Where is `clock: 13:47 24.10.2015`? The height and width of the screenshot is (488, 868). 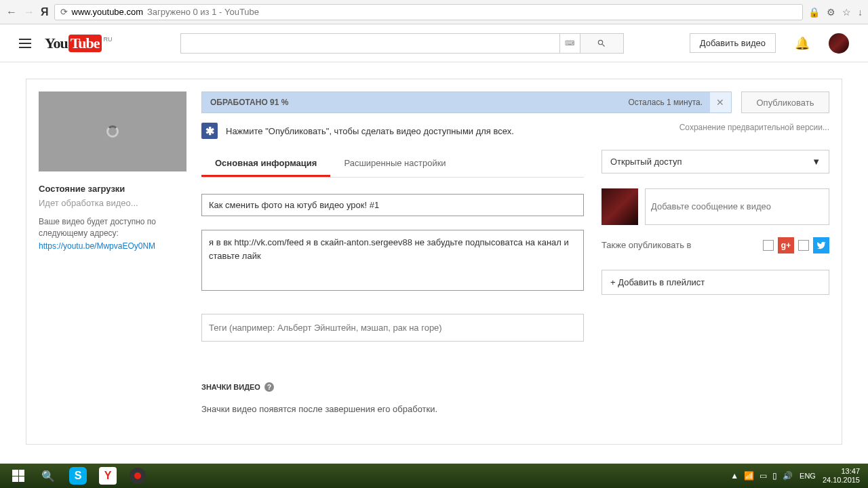 clock: 13:47 24.10.2015 is located at coordinates (844, 476).